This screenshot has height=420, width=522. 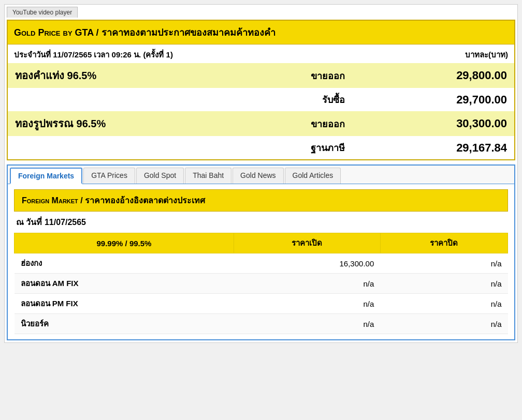 I want to click on foreign-market-date: ณ วันที่ 11/07/2565, so click(x=261, y=222).